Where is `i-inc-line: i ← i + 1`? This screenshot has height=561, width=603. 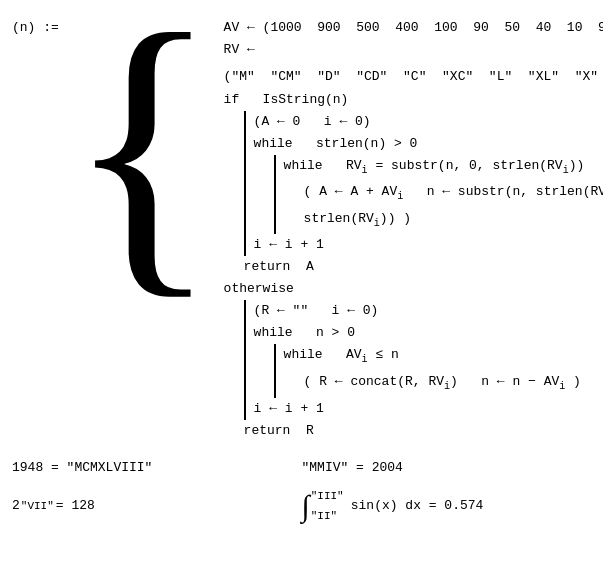 i-inc-line: i ← i + 1 is located at coordinates (428, 245).